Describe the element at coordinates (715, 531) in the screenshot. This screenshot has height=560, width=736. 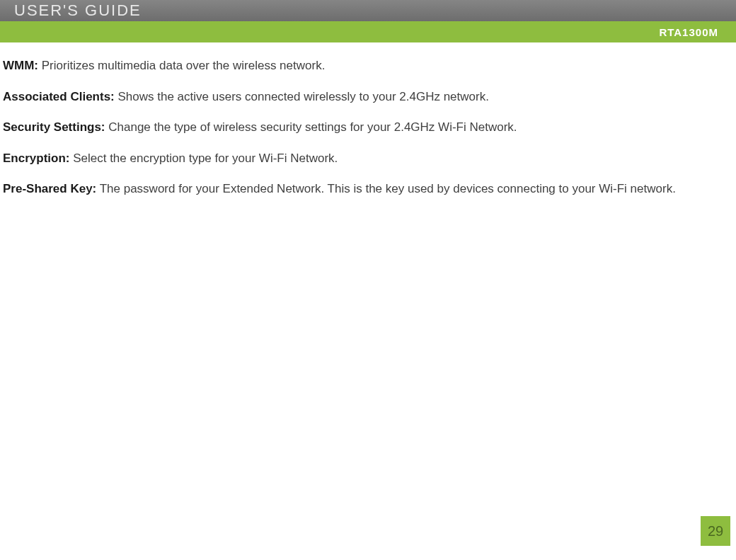
I see `page-number: 29` at that location.